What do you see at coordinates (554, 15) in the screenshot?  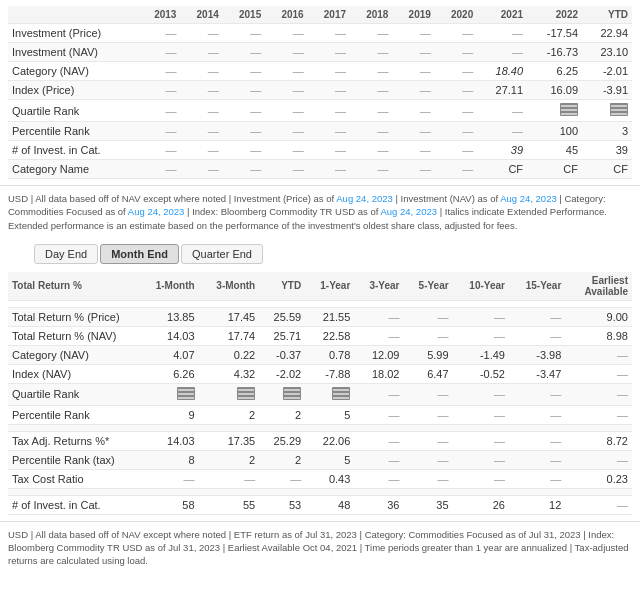 I see `col-header-2022: 2022` at bounding box center [554, 15].